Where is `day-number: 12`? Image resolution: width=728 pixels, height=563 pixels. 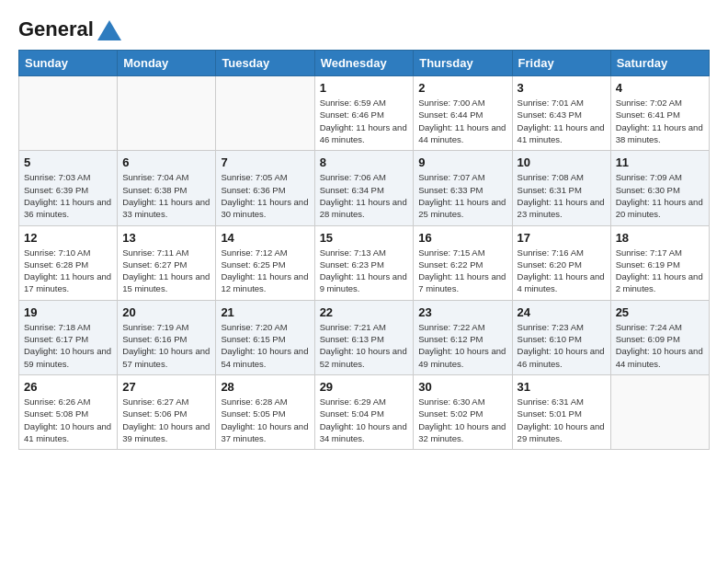
day-number: 12 is located at coordinates (68, 237).